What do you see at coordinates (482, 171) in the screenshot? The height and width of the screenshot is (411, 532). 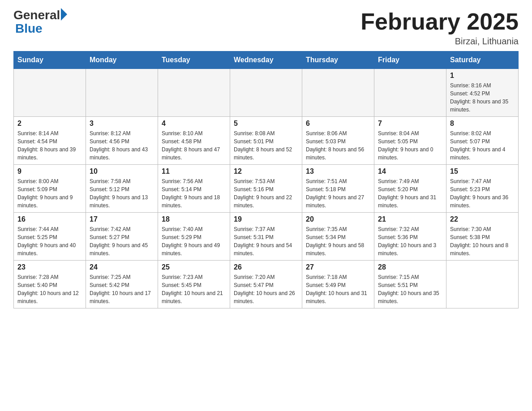 I see `day-number: 15` at bounding box center [482, 171].